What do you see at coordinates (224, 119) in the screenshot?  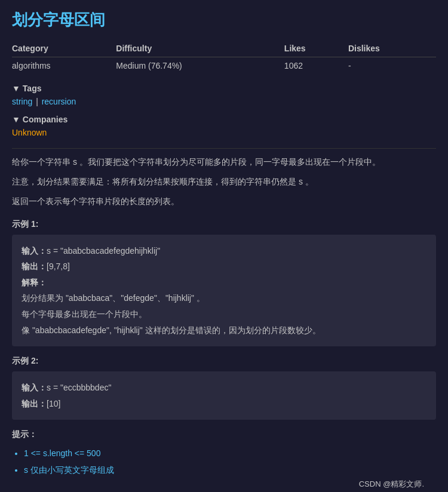 I see `companies-title: ▼ Companies` at bounding box center [224, 119].